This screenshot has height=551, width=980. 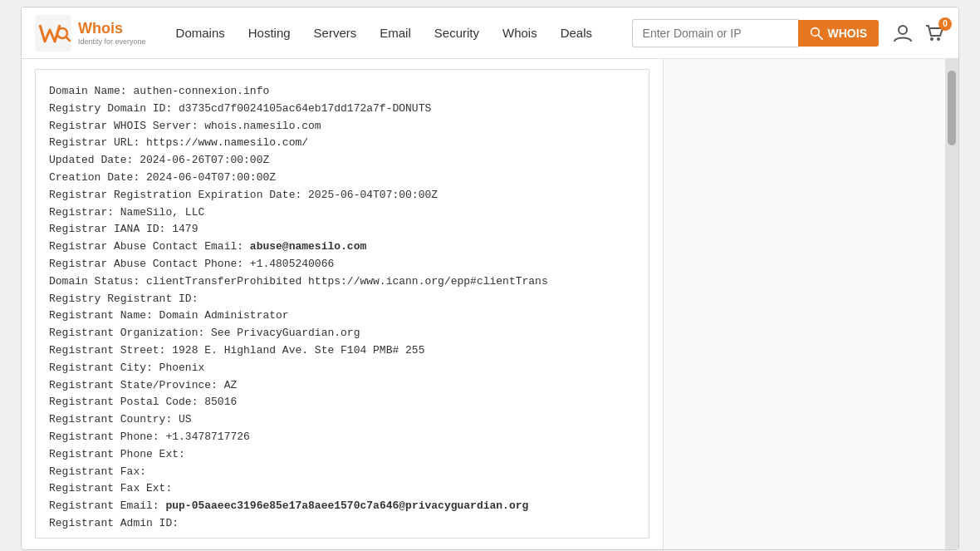 What do you see at coordinates (201, 33) in the screenshot?
I see `nav-domains: Domains` at bounding box center [201, 33].